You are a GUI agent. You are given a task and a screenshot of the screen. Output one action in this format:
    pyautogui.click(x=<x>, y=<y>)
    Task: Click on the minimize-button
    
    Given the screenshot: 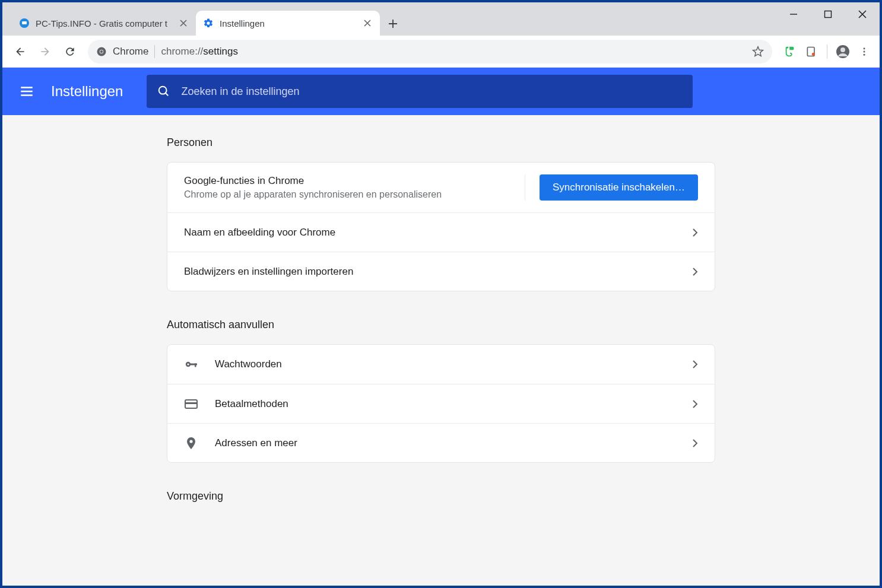 What is the action you would take?
    pyautogui.click(x=794, y=14)
    